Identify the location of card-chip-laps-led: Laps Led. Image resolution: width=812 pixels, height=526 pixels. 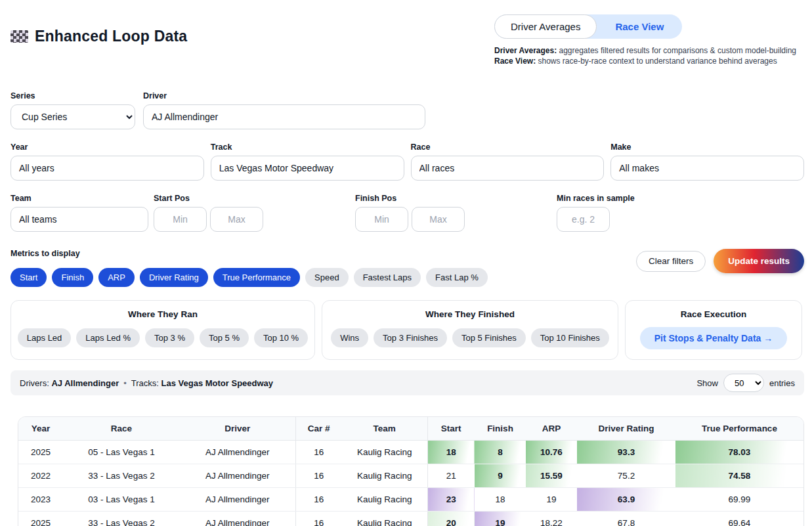
(45, 338).